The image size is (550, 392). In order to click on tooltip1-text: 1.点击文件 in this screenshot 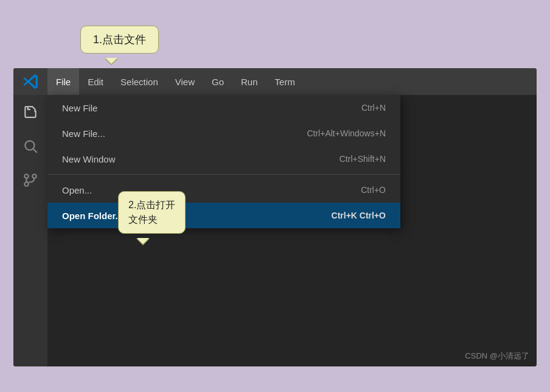, I will do `click(119, 40)`.